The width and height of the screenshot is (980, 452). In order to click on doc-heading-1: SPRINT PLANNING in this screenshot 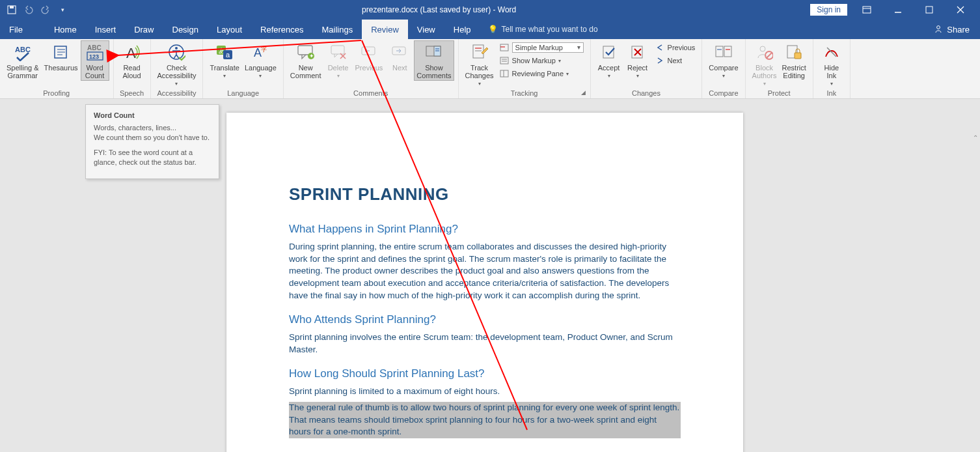, I will do `click(485, 194)`.